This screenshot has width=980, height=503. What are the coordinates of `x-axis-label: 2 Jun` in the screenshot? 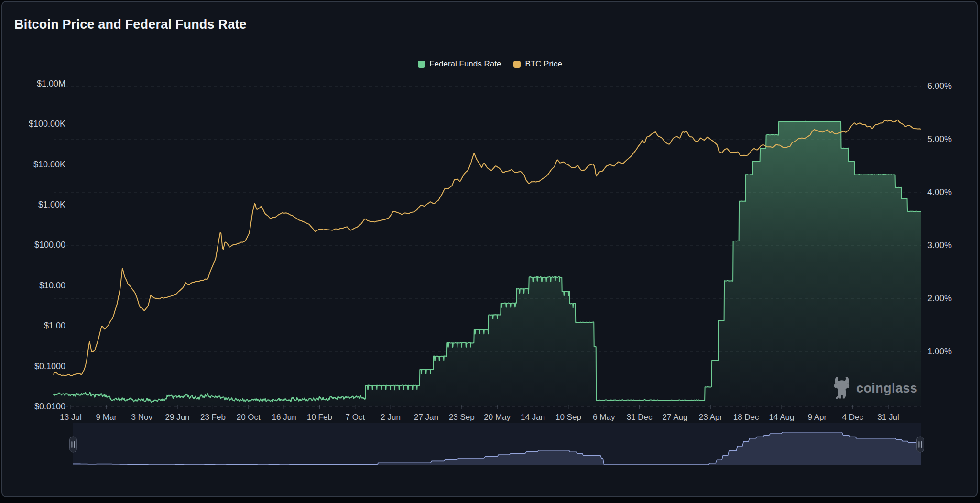 It's located at (391, 417).